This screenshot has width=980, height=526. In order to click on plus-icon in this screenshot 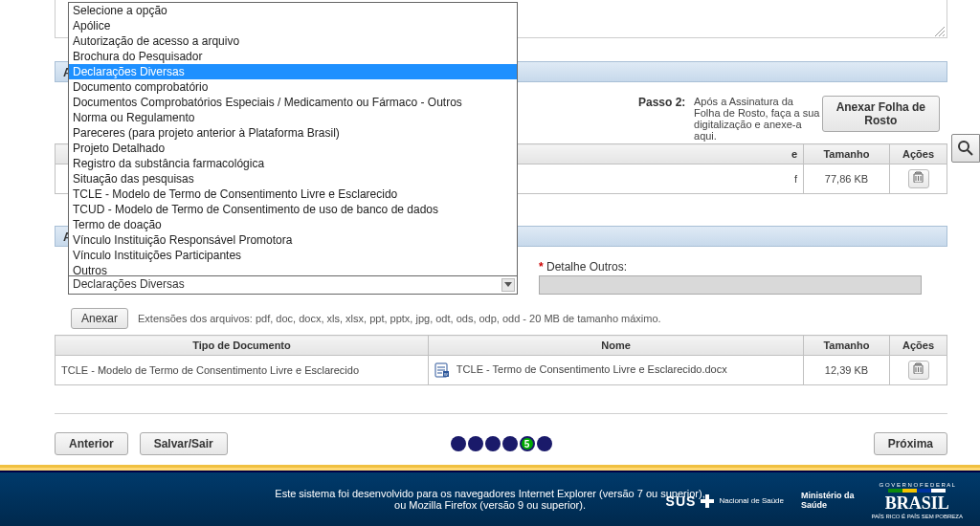, I will do `click(707, 501)`.